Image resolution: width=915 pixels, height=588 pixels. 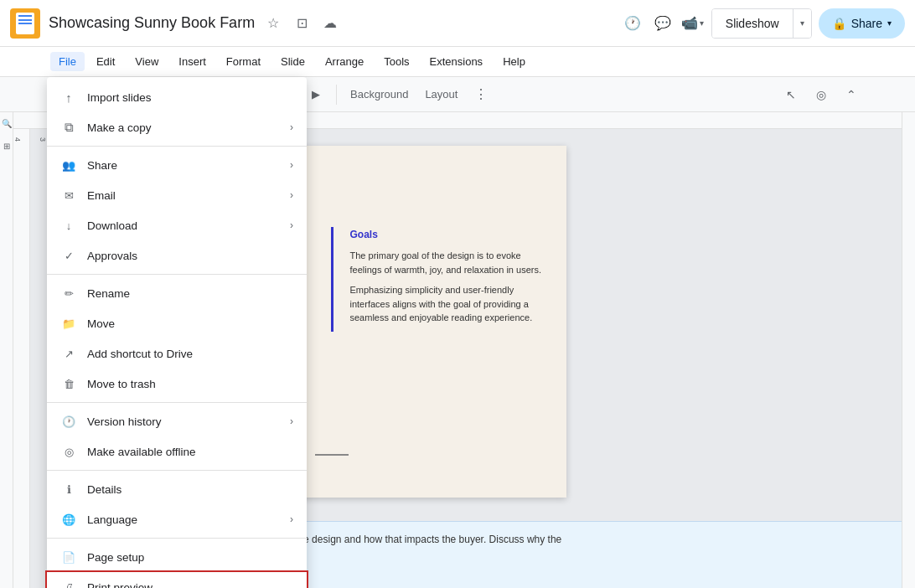 What do you see at coordinates (190, 585) in the screenshot?
I see `print-preview-label: Print preview` at bounding box center [190, 585].